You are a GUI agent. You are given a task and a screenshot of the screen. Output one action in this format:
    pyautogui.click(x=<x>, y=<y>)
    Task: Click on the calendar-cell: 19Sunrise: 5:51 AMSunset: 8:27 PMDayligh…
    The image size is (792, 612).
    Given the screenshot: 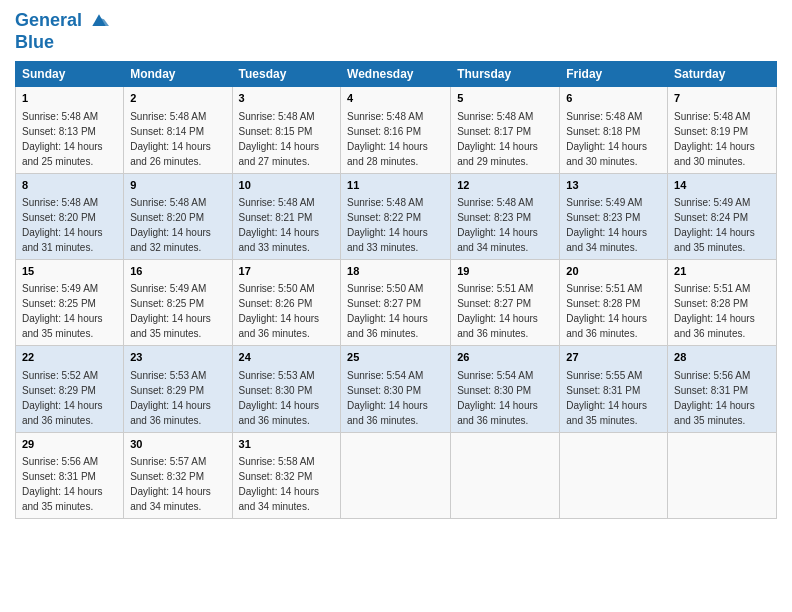 What is the action you would take?
    pyautogui.click(x=506, y=302)
    